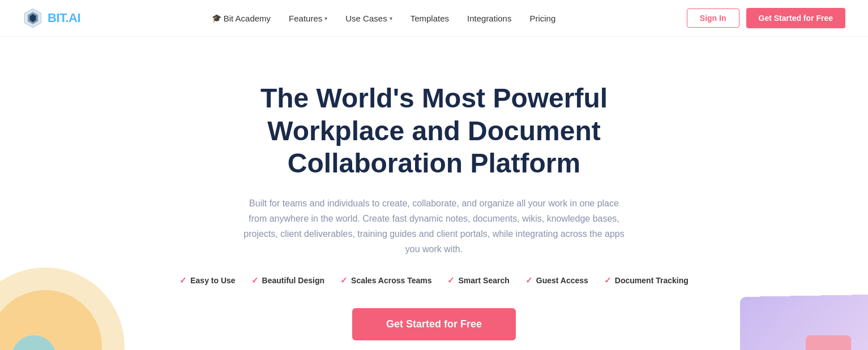 The image size is (868, 350). Describe the element at coordinates (207, 280) in the screenshot. I see `feature-easy-to-use: ✓ Easy to Use` at that location.